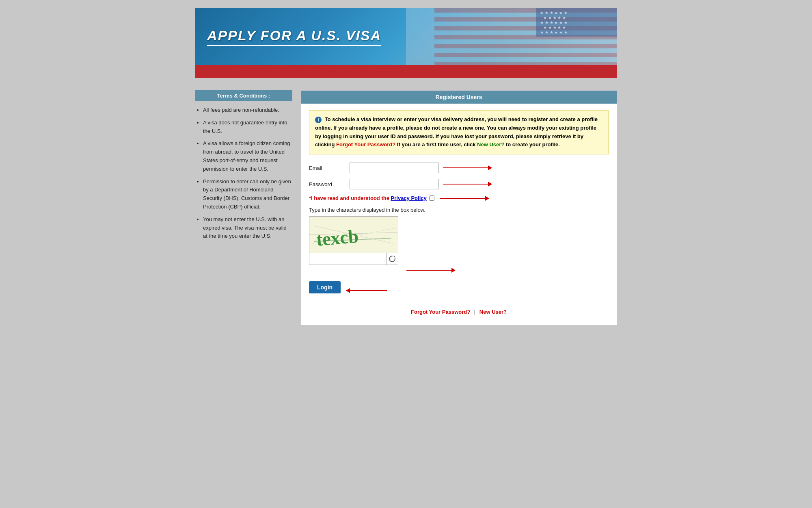  I want to click on info-text-2: If you are a first time user, click, so click(436, 145).